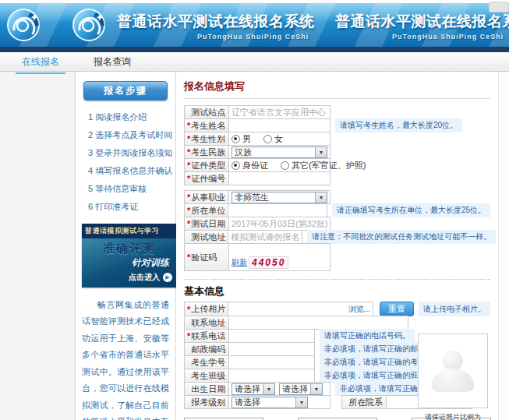 This screenshot has height=420, width=509. Describe the element at coordinates (206, 237) in the screenshot. I see `test-address-label: *测试地址` at that location.